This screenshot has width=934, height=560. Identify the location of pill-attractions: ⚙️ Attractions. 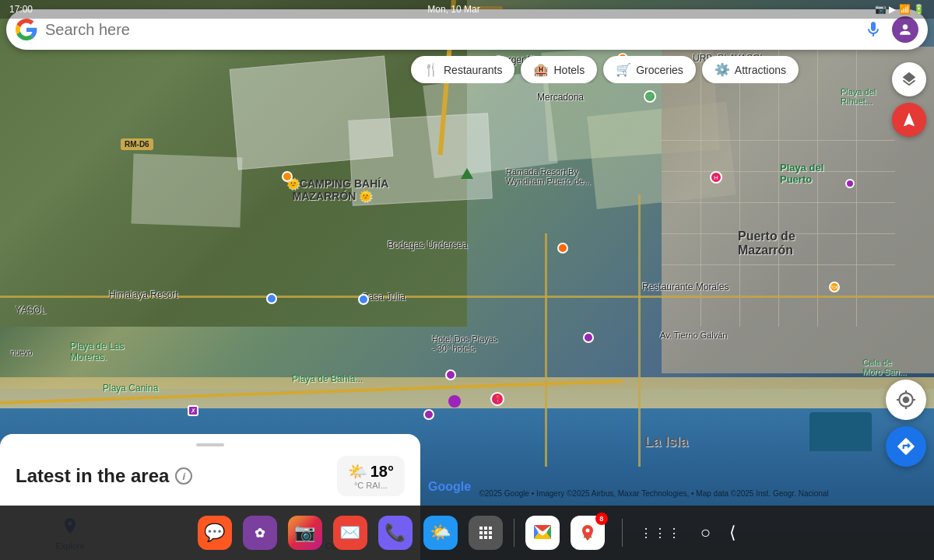
(750, 70).